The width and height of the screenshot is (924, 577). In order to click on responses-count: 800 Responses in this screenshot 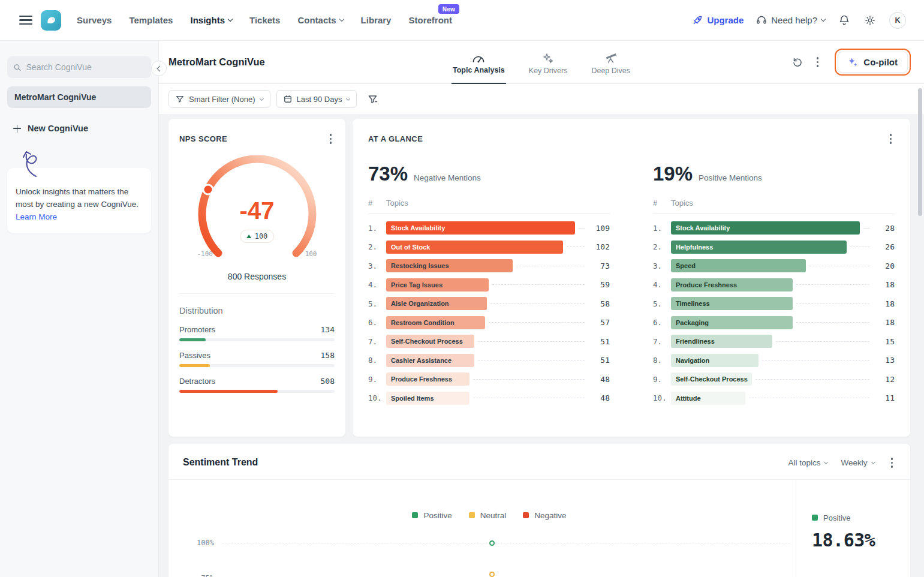, I will do `click(257, 277)`.